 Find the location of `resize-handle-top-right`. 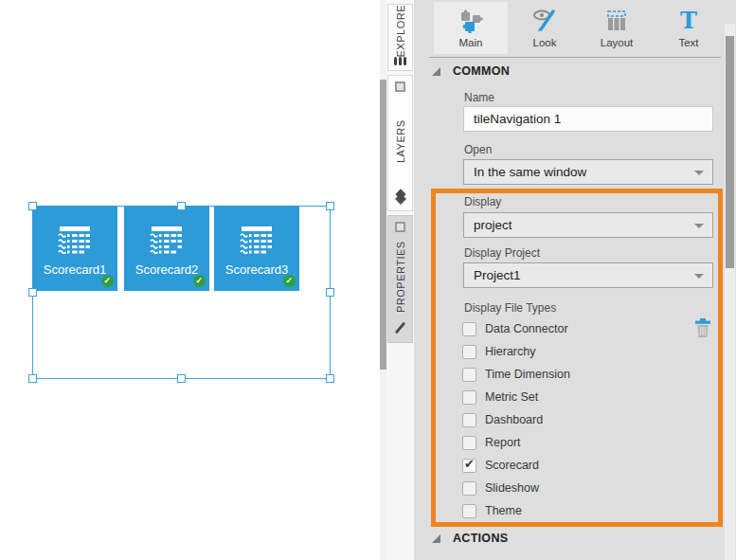

resize-handle-top-right is located at coordinates (330, 207).